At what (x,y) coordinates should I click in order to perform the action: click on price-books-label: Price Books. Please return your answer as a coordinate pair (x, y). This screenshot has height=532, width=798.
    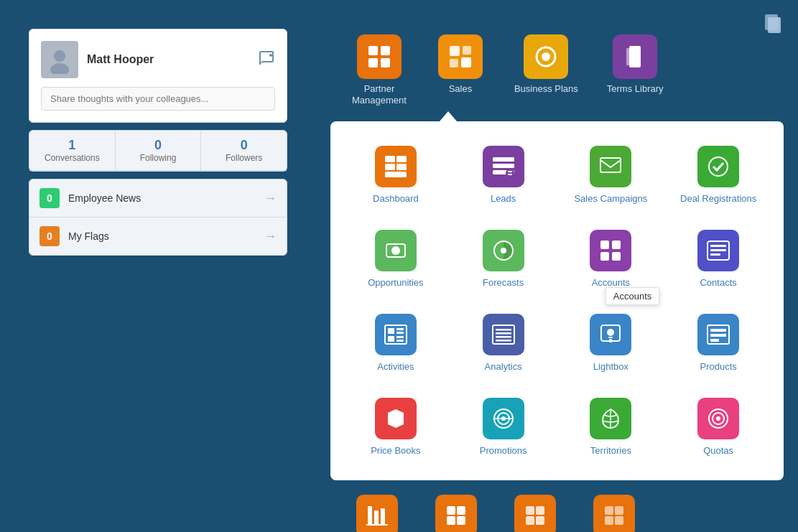
    Looking at the image, I should click on (395, 451).